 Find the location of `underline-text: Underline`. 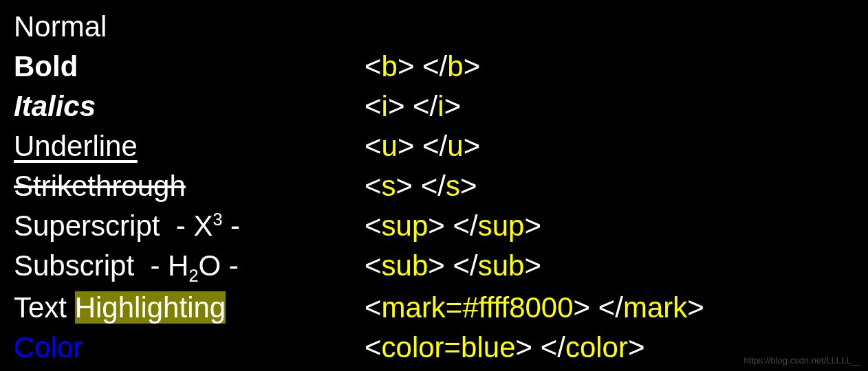

underline-text: Underline is located at coordinates (76, 146).